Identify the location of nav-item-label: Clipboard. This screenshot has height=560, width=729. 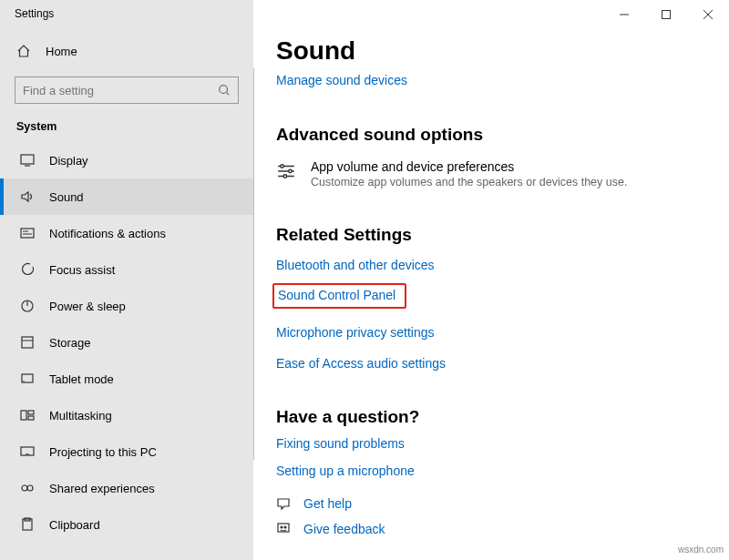
(75, 524).